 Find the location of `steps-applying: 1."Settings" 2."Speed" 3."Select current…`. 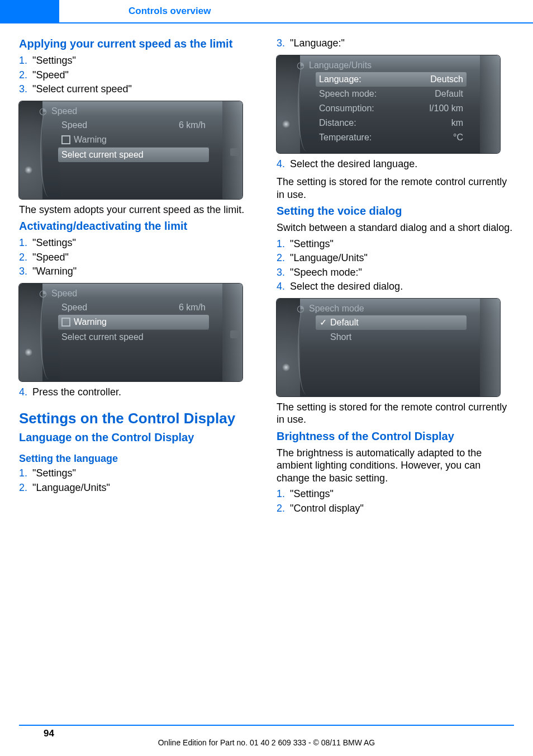

steps-applying: 1."Settings" 2."Speed" 3."Select current… is located at coordinates (137, 75).